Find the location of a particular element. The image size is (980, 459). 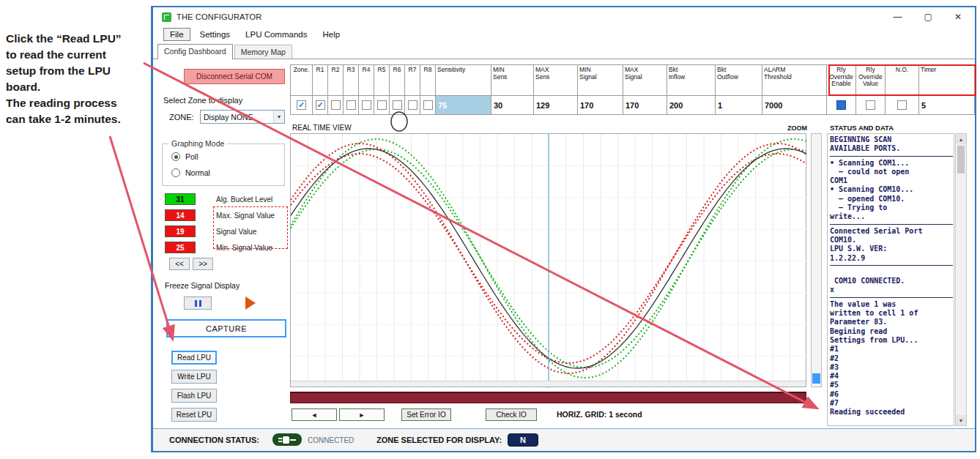

status-line is located at coordinates (891, 272).